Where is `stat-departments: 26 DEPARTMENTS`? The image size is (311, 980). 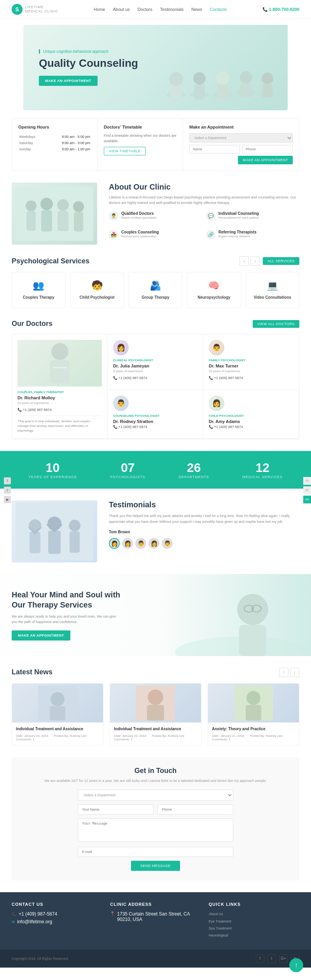
stat-departments: 26 DEPARTMENTS is located at coordinates (194, 470).